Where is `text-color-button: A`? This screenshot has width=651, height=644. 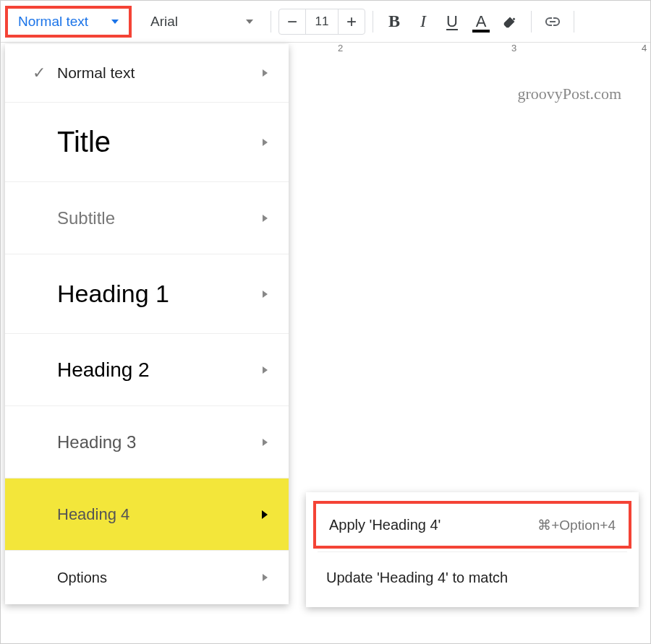
text-color-button: A is located at coordinates (481, 22).